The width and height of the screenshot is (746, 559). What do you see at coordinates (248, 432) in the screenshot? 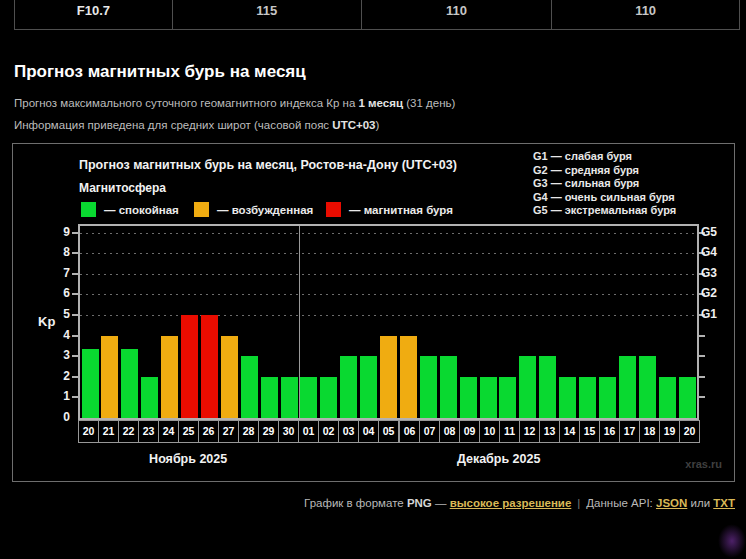
I see `date-cell: 28` at bounding box center [248, 432].